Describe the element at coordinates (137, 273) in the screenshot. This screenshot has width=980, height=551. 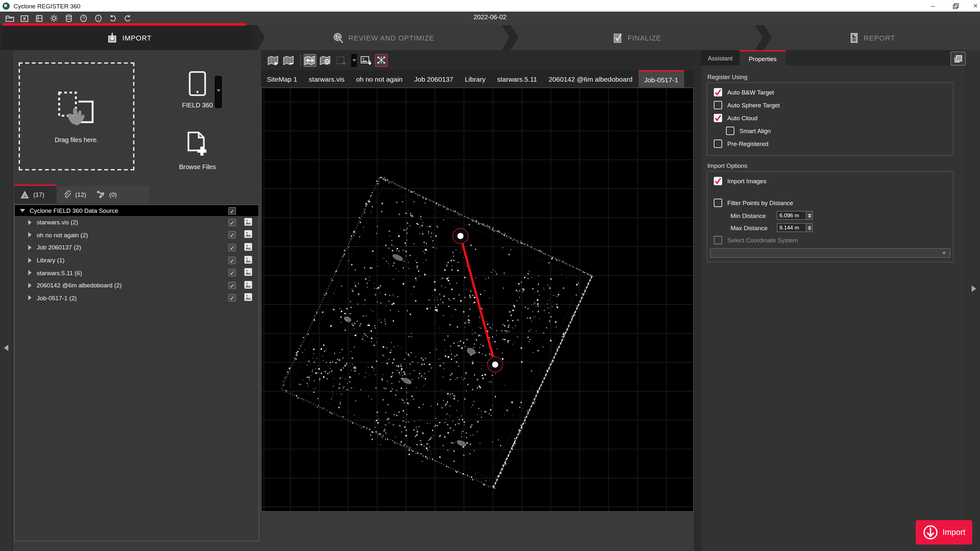
I see `tree-row: starwars.5.11 (6) ✓` at that location.